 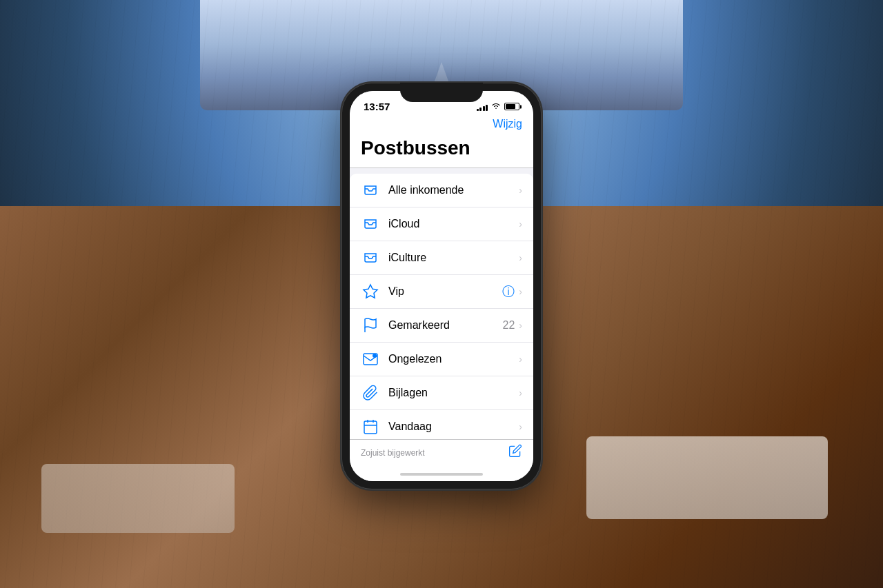 What do you see at coordinates (454, 359) in the screenshot?
I see `item-content: Ongelezen` at bounding box center [454, 359].